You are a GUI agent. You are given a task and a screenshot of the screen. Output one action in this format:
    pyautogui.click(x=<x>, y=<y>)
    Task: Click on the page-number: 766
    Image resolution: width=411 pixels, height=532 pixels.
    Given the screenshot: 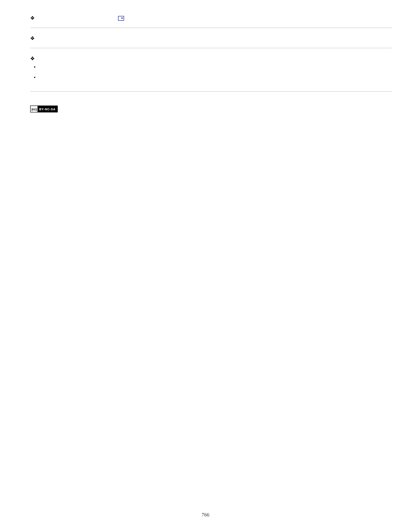 What is the action you would take?
    pyautogui.click(x=206, y=515)
    